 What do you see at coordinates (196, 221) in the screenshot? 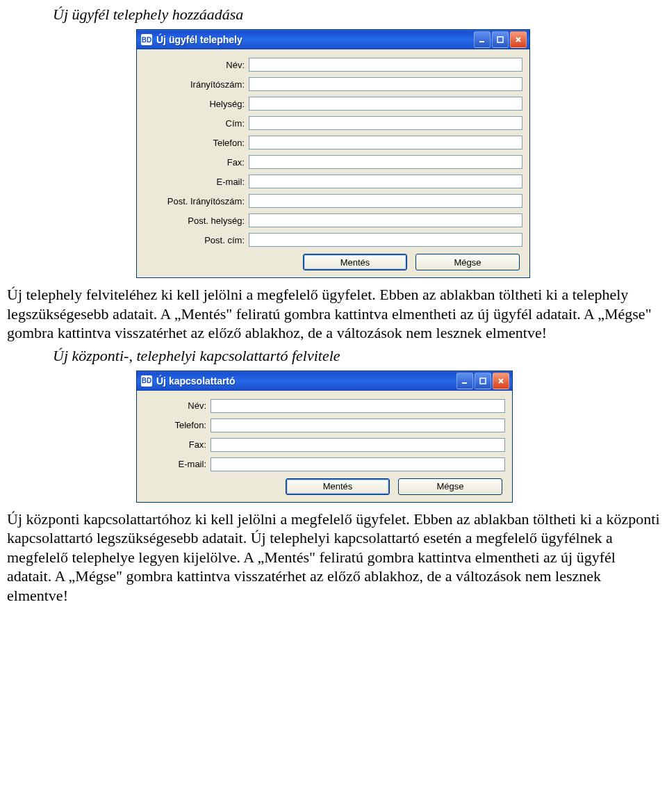
I see `label-post-city: Post. helység:` at bounding box center [196, 221].